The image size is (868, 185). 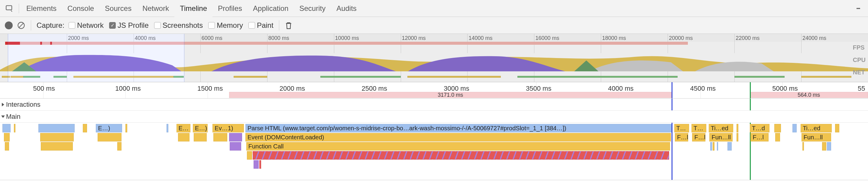 What do you see at coordinates (21, 26) in the screenshot?
I see `clear-icon` at bounding box center [21, 26].